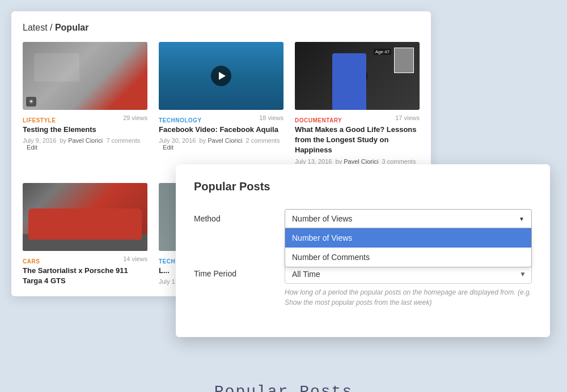  Describe the element at coordinates (271, 118) in the screenshot. I see `views-count-2: 18 views` at that location.